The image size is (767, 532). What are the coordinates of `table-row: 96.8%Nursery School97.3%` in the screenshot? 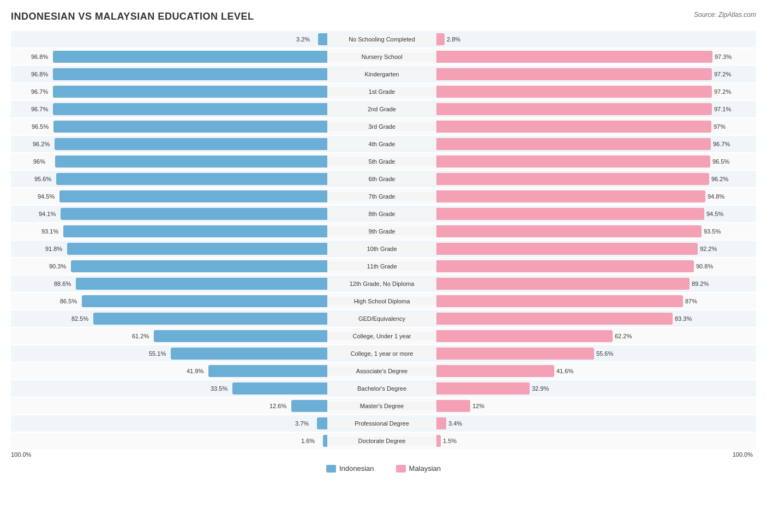 It's located at (384, 57).